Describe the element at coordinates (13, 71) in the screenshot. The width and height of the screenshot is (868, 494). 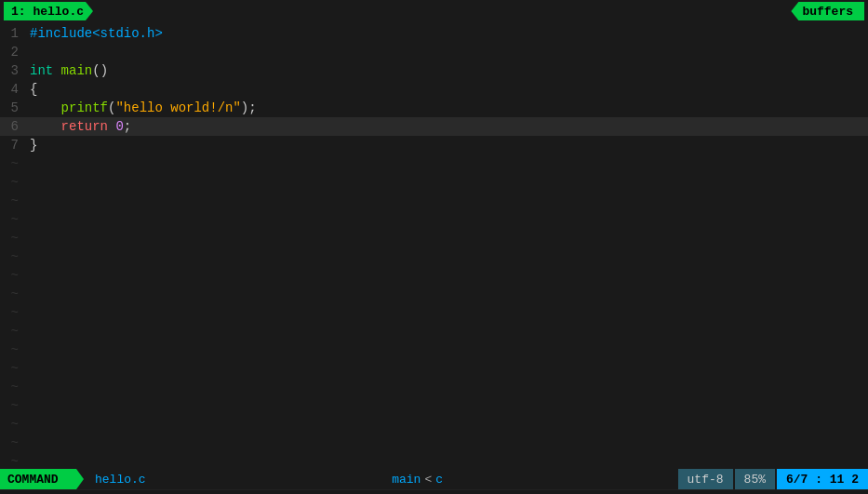
I see `line-number: 3` at that location.